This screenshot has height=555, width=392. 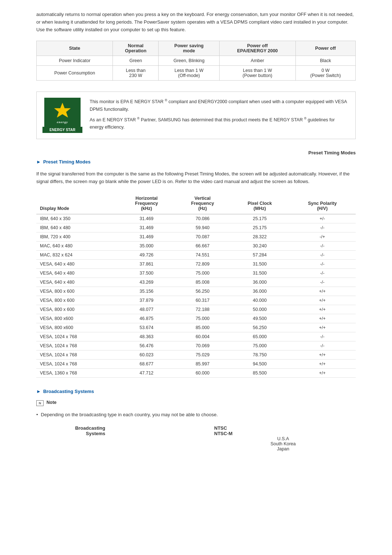 I want to click on indicator-epa: Amber, so click(x=257, y=61).